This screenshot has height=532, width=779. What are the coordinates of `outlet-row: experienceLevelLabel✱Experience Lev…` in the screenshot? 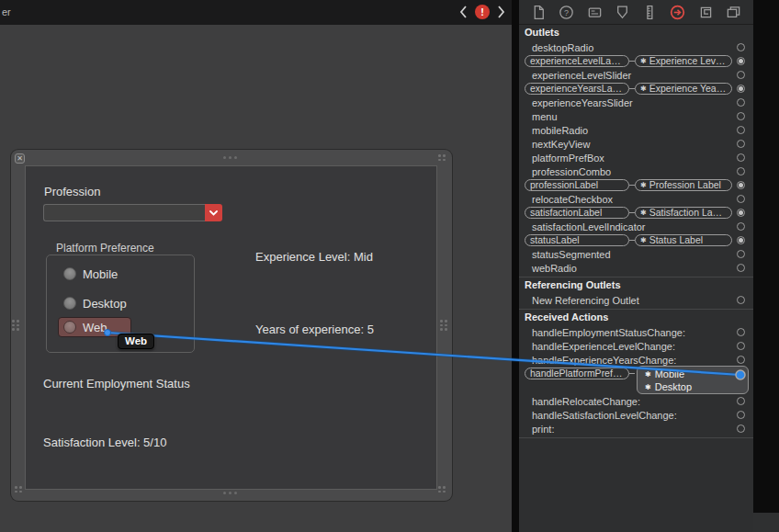 It's located at (636, 61).